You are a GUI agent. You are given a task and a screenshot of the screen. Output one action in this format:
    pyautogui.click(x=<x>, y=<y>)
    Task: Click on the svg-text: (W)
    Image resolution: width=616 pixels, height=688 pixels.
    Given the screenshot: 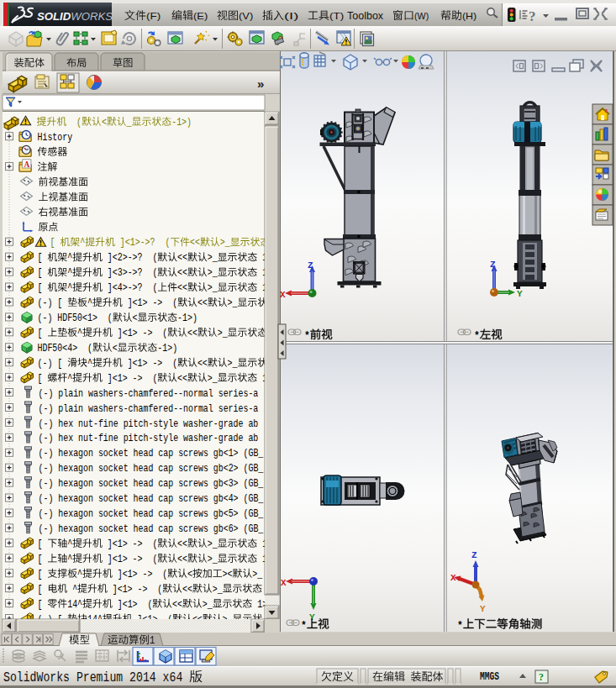 What is the action you would take?
    pyautogui.click(x=422, y=16)
    